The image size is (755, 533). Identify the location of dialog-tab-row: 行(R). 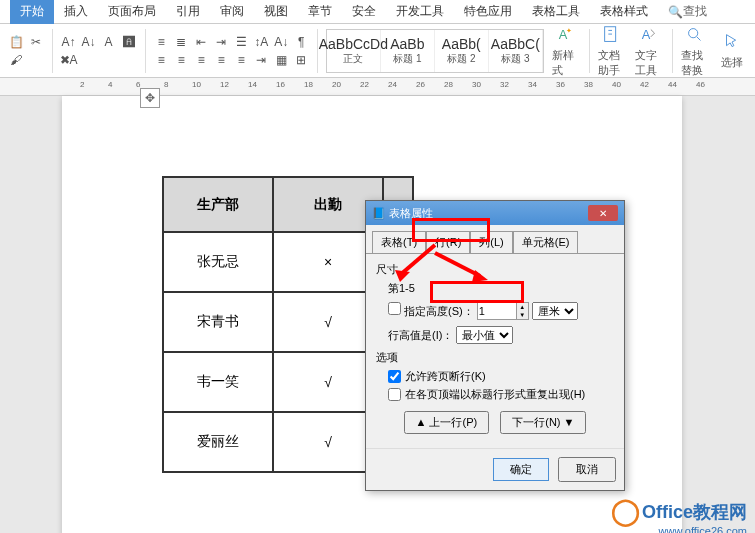
(448, 242).